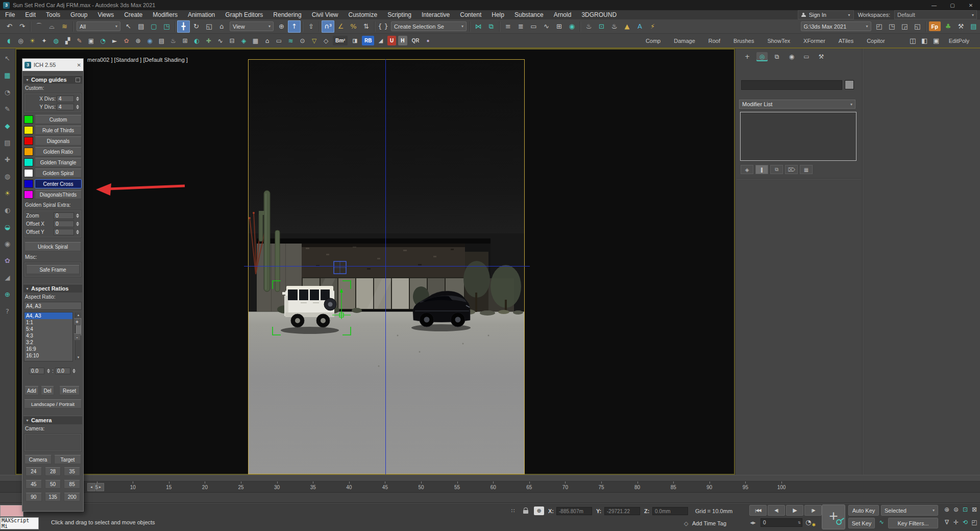 The image size is (980, 531). I want to click on unwrap-button: U, so click(392, 41).